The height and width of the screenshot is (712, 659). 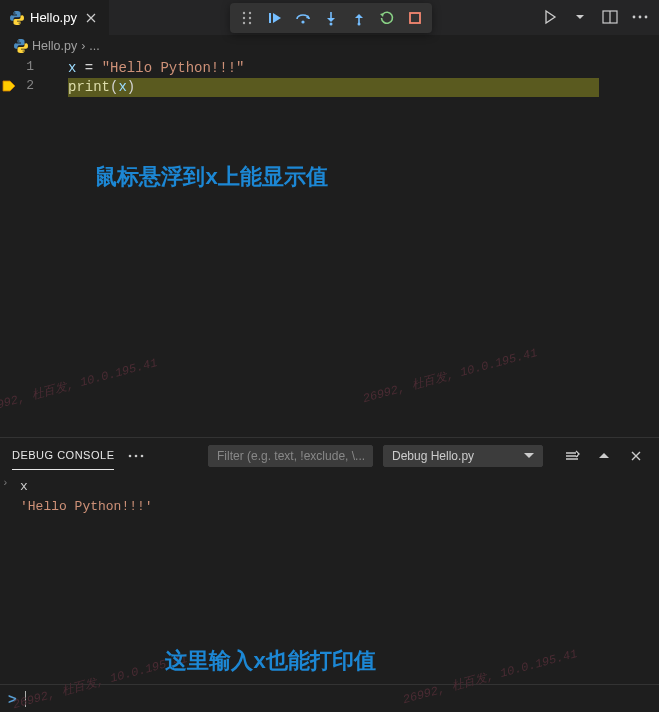 I want to click on step-out-button, so click(x=359, y=18).